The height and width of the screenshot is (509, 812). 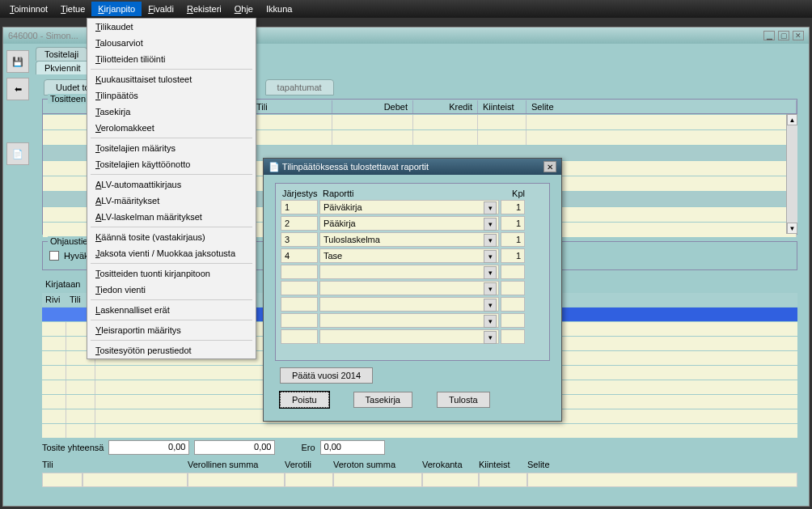 What do you see at coordinates (18, 154) in the screenshot?
I see `doc-icon: 📄` at bounding box center [18, 154].